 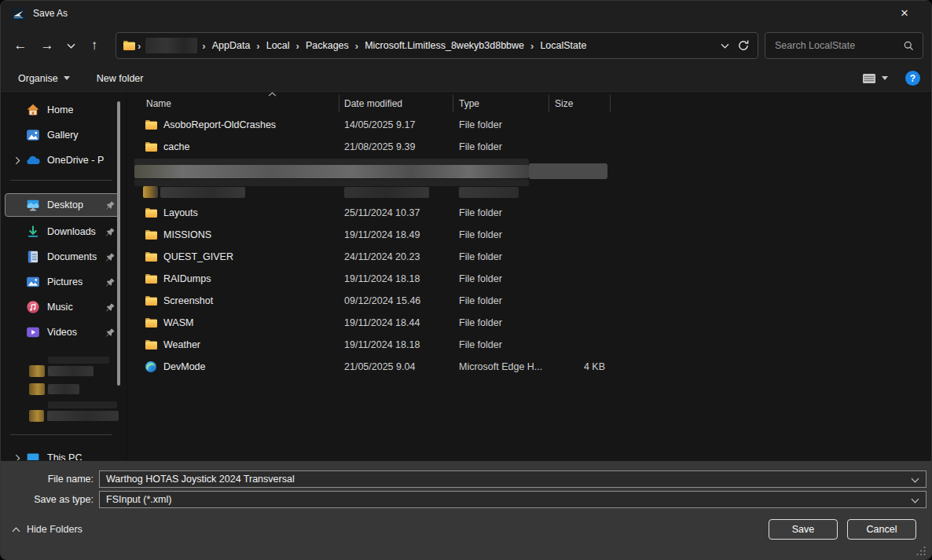 What do you see at coordinates (119, 243) in the screenshot?
I see `sidebar-scrollbar` at bounding box center [119, 243].